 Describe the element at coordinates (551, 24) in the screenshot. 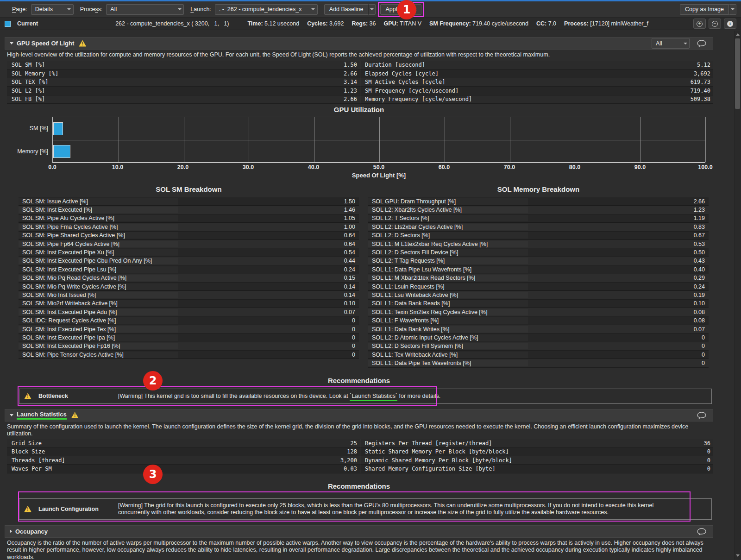

I see `field-value: 7.0` at that location.